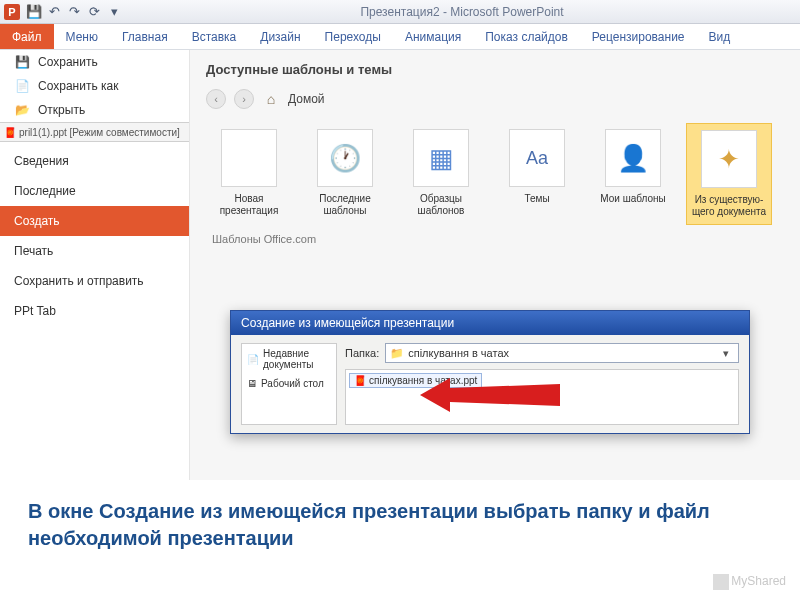 This screenshot has height=600, width=800. I want to click on sidebar-label: Последние, so click(45, 191).